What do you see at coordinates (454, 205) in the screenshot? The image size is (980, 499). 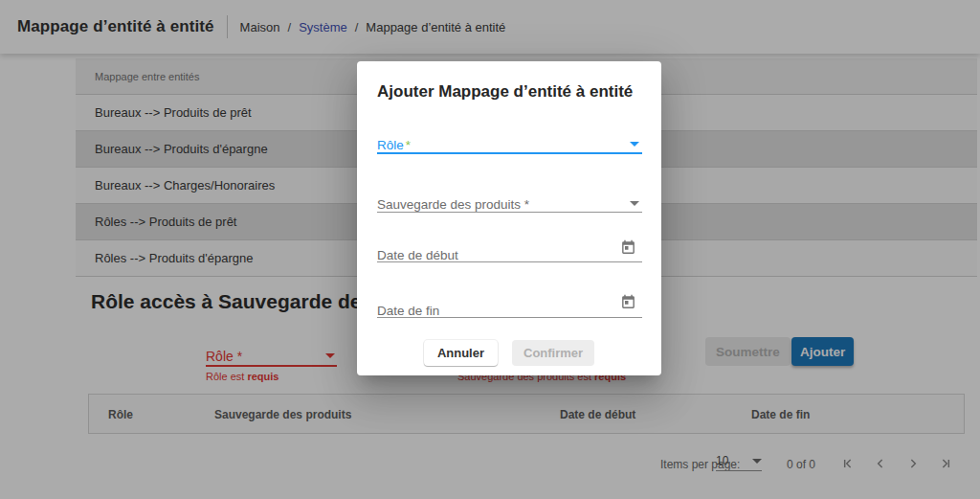 I see `savings-product-field-label: Sauvegarde des produits *` at bounding box center [454, 205].